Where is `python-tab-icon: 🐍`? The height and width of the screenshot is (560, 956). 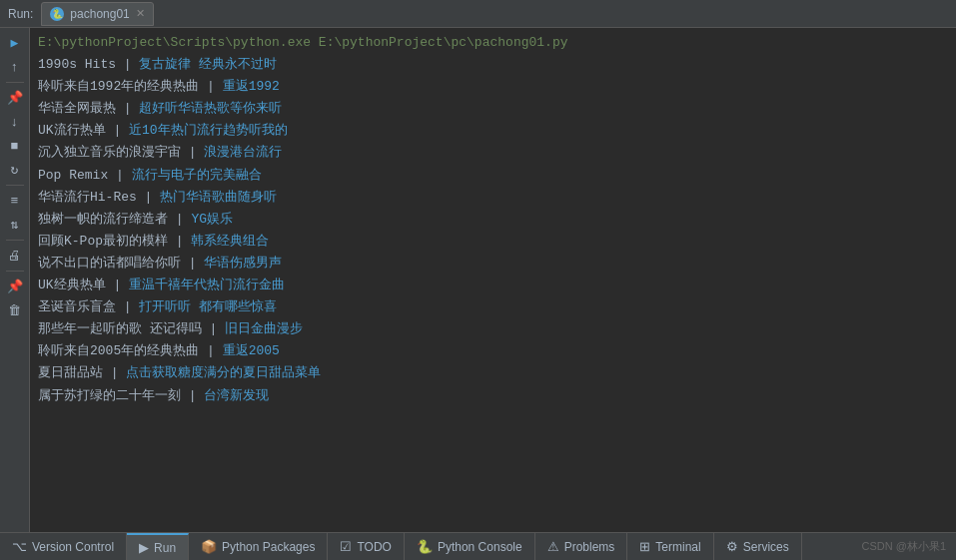 python-tab-icon: 🐍 is located at coordinates (57, 14).